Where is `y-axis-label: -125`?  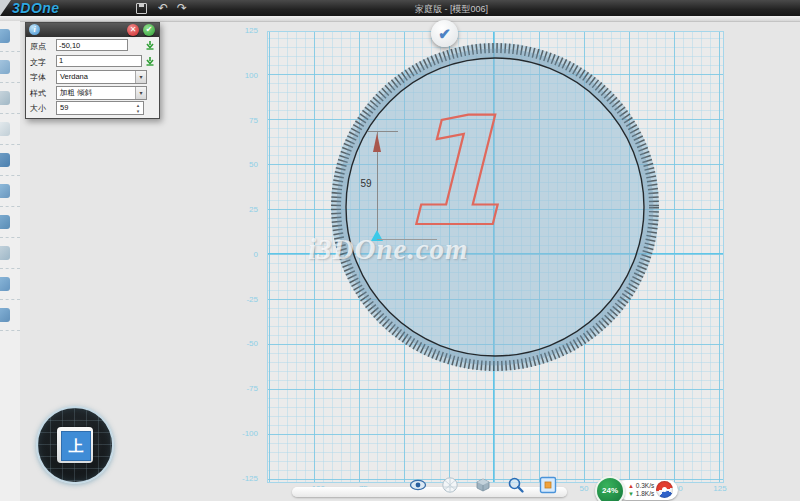
y-axis-label: -125 is located at coordinates (245, 478).